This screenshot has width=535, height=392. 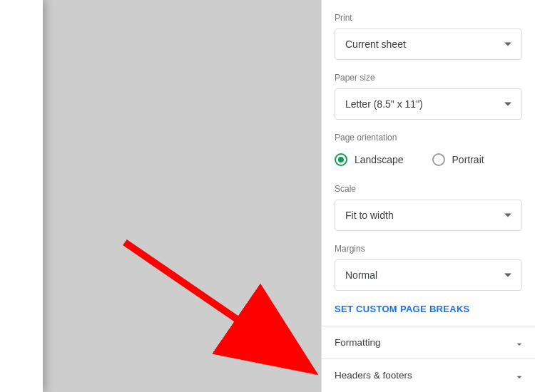 I want to click on orientation-landscape-radio: Landscape, so click(x=370, y=160).